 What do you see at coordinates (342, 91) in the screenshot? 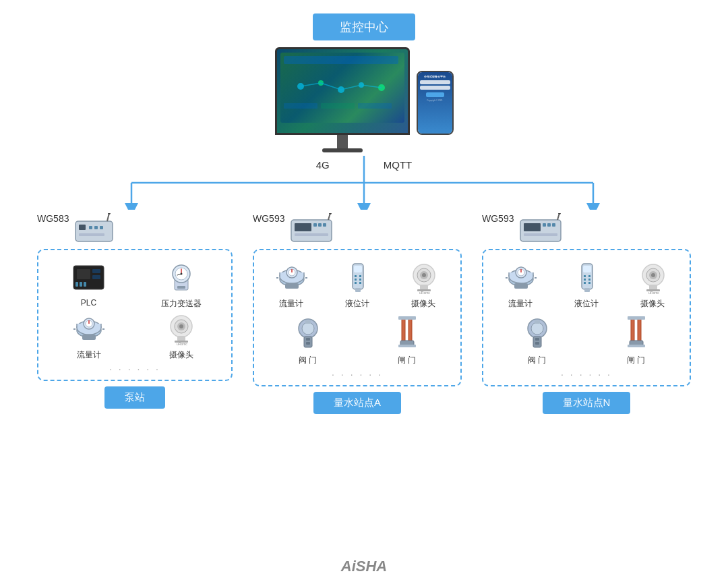
I see `monitor-screen` at bounding box center [342, 91].